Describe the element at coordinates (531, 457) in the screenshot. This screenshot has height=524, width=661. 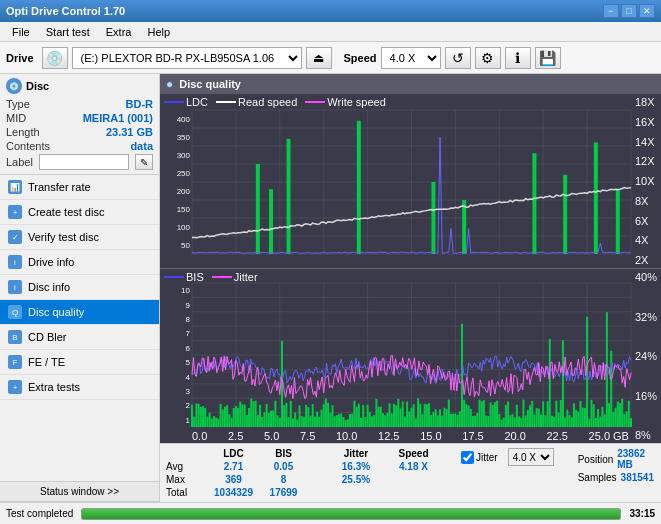
I see `speed-display-select: 4.0 X` at that location.